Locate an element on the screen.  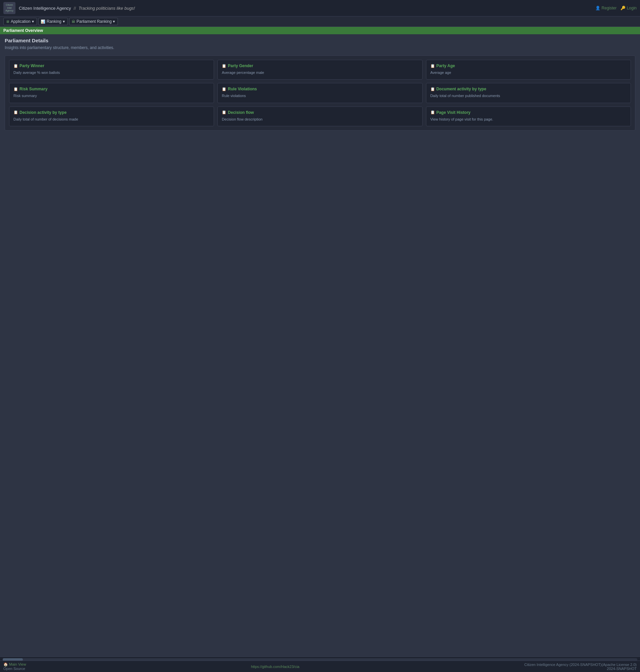
nav-application: 🖥 Application ▾ is located at coordinates (20, 21).